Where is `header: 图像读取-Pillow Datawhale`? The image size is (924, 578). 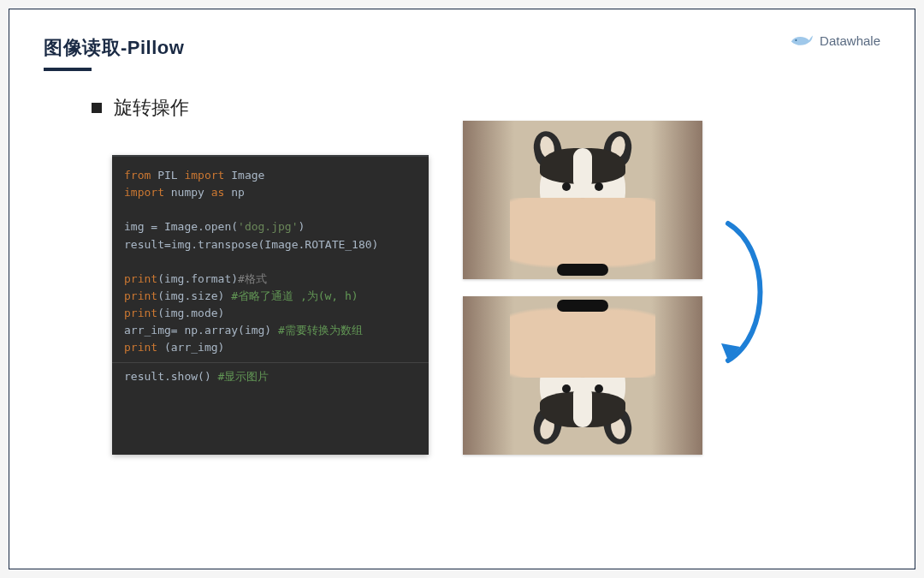
header: 图像读取-Pillow Datawhale is located at coordinates (462, 53).